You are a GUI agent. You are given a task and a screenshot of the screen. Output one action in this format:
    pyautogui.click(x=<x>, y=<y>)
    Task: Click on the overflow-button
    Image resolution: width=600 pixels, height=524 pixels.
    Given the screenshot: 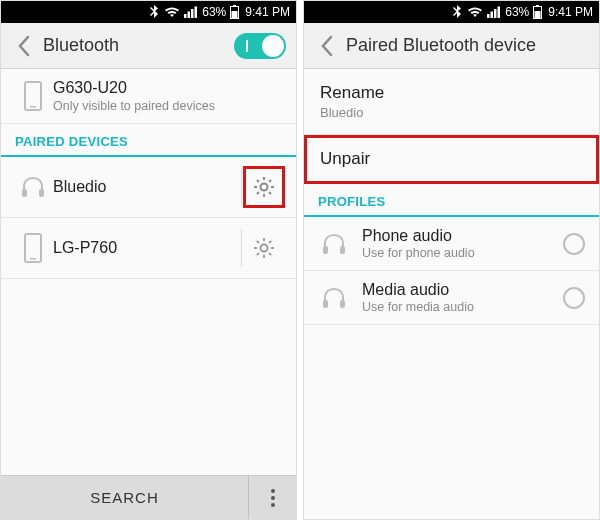 What is the action you would take?
    pyautogui.click(x=272, y=498)
    